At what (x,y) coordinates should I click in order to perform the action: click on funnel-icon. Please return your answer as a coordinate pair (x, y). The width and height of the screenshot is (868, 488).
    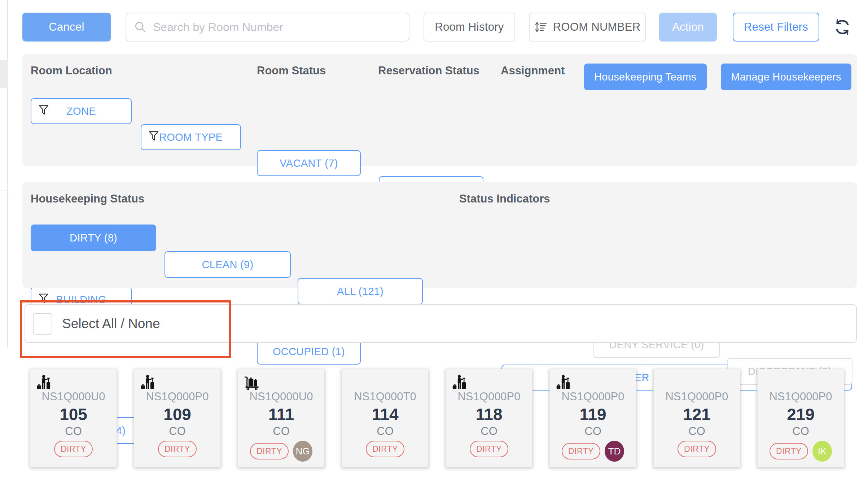
    Looking at the image, I should click on (44, 111).